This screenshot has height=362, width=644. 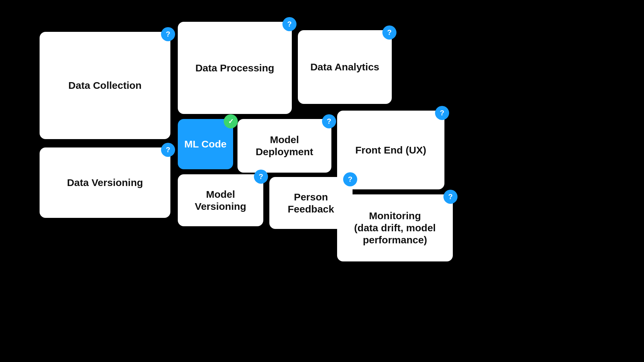 I want to click on card-label-ml-code: ML Code, so click(x=205, y=144).